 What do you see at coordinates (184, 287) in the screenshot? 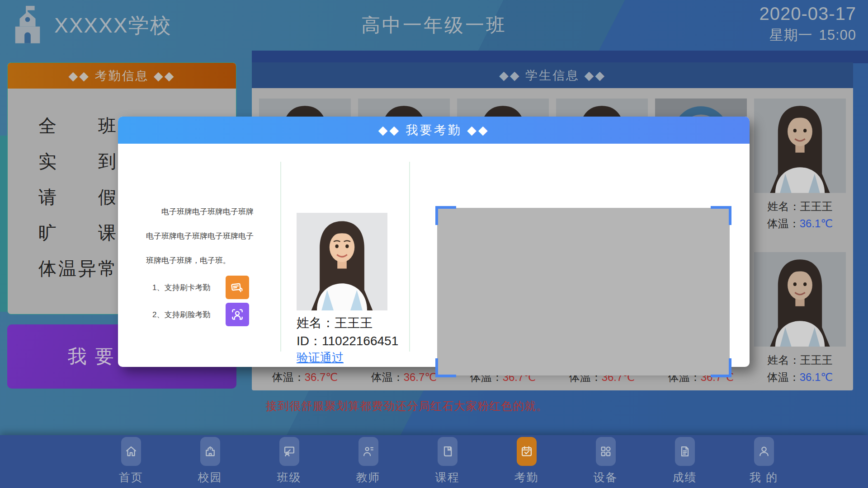
I see `modal-feature-text: 1、支持刷卡考勤` at bounding box center [184, 287].